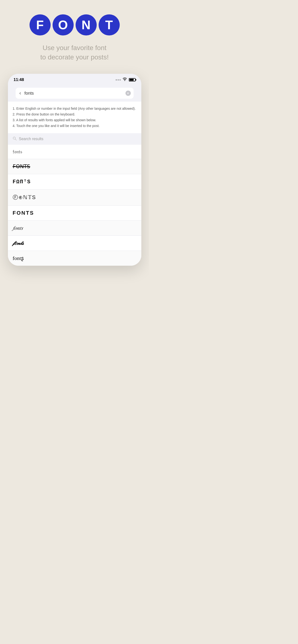 Image resolution: width=298 pixels, height=644 pixels. I want to click on status-bar: 11:48, so click(75, 80).